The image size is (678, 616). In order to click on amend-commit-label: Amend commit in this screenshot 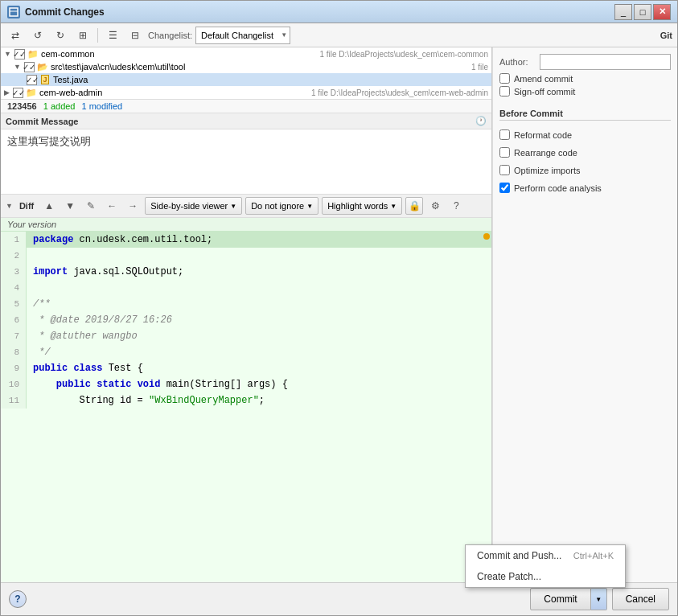, I will do `click(544, 79)`.